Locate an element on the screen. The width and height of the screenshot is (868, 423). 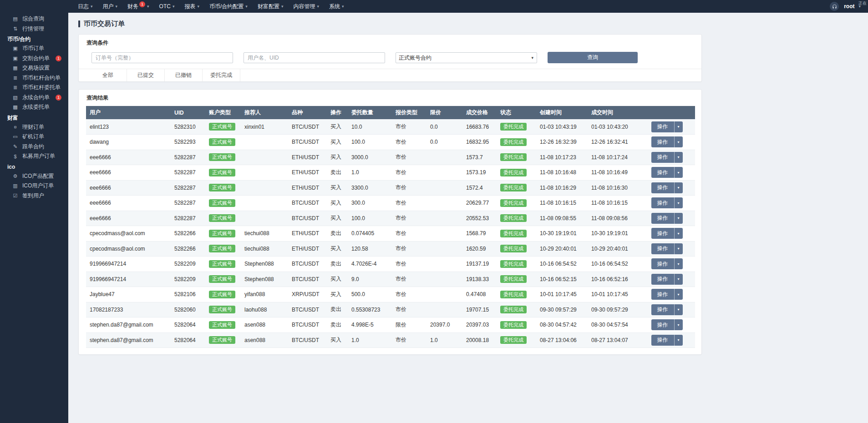
topnav-item-0: 日志▾ is located at coordinates (86, 6).